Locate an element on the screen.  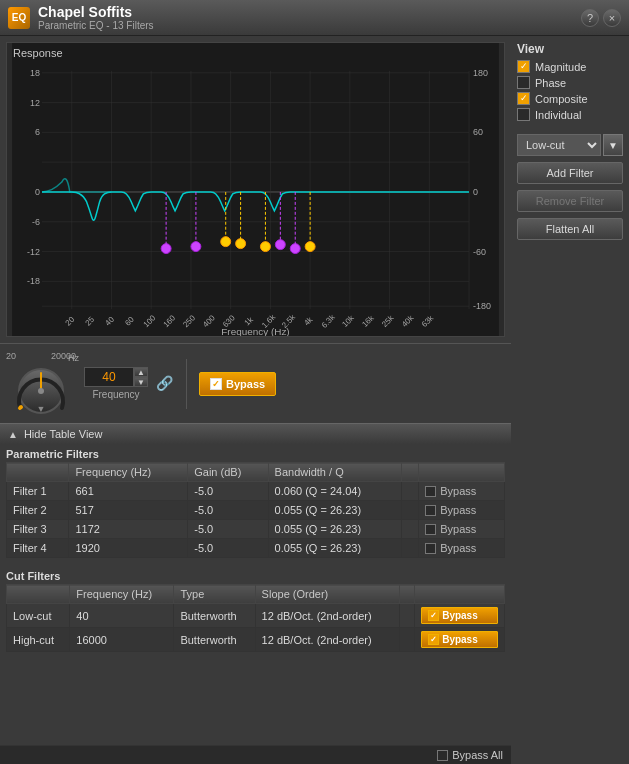
bypass-active-text: Bypass is located at coordinates (460, 640).